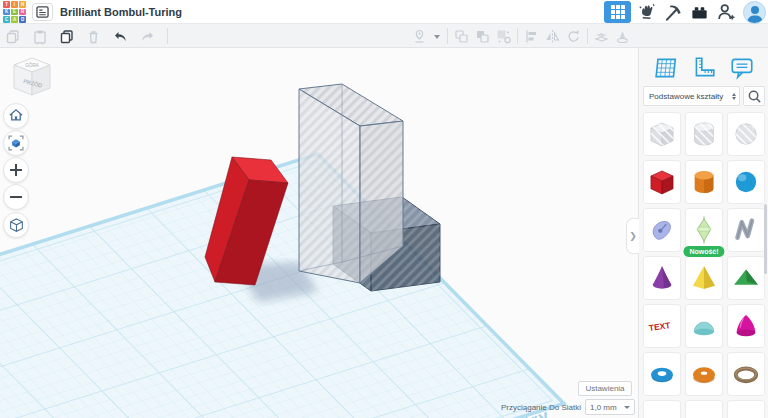  I want to click on user-avatar, so click(754, 12).